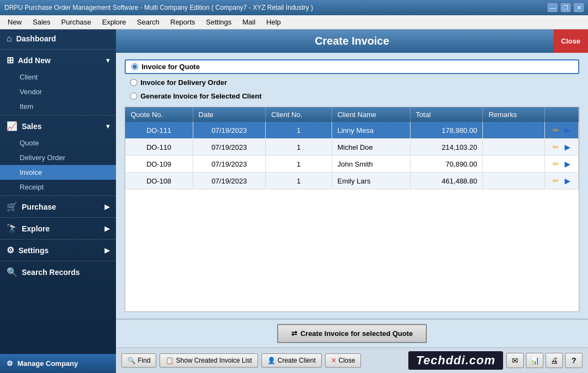 The height and width of the screenshot is (373, 588). I want to click on manage-company-icon: ⚙, so click(10, 364).